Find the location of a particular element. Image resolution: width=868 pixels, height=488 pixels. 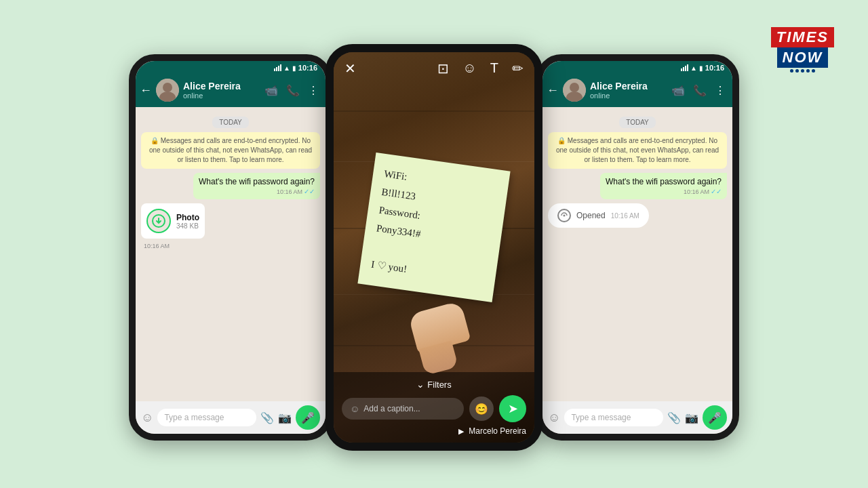

recipient-bar: ▶ Marcelo Pereira is located at coordinates (434, 431).